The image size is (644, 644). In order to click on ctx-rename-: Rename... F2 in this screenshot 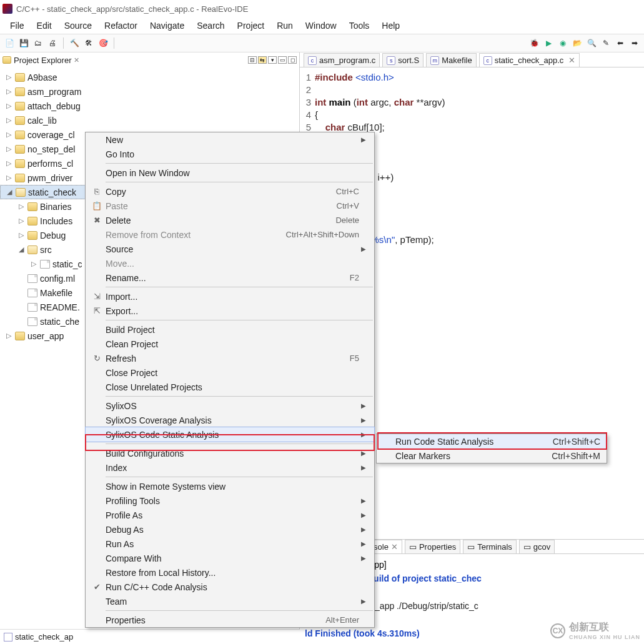, I will do `click(230, 277)`.